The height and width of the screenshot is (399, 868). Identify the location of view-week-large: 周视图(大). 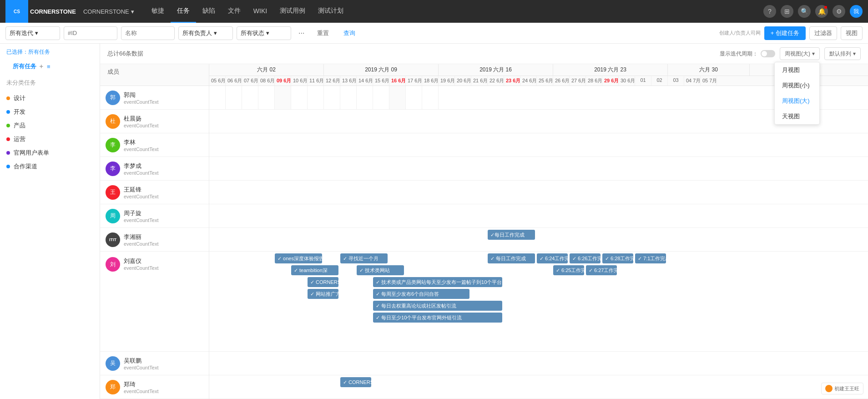
(797, 101).